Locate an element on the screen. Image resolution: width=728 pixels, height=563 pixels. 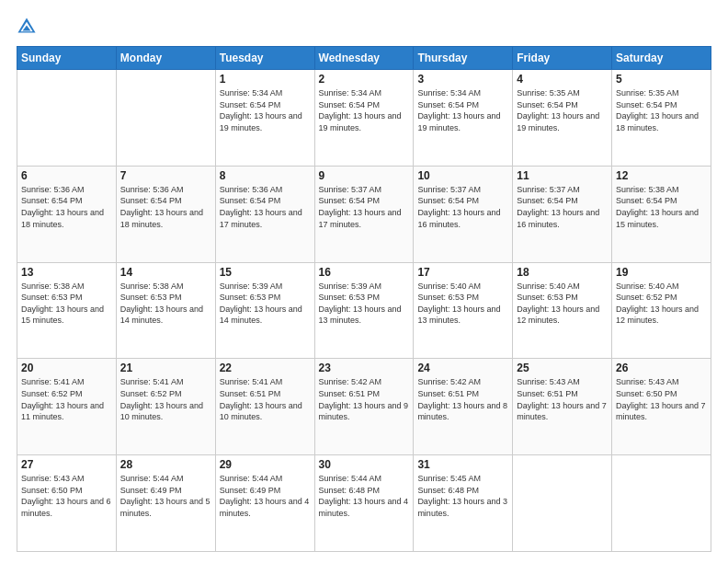
day-number: 6 is located at coordinates (66, 176).